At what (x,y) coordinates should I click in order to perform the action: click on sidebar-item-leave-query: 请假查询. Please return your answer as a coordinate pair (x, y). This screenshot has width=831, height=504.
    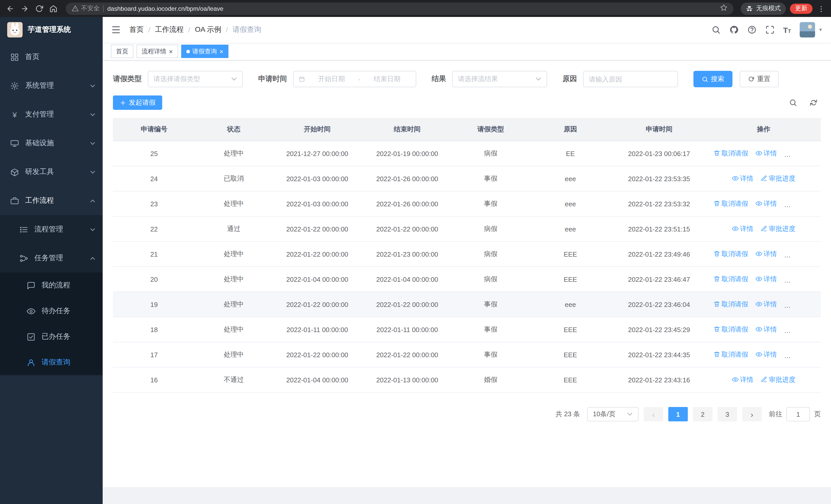
    Looking at the image, I should click on (51, 362).